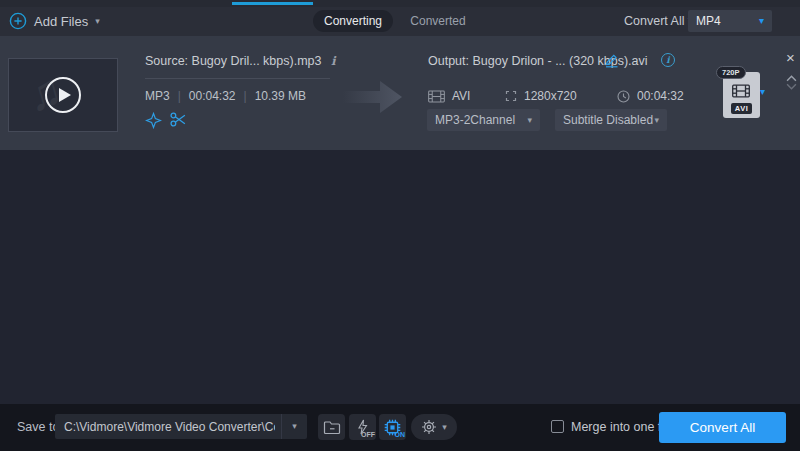  I want to click on divider, so click(238, 78).